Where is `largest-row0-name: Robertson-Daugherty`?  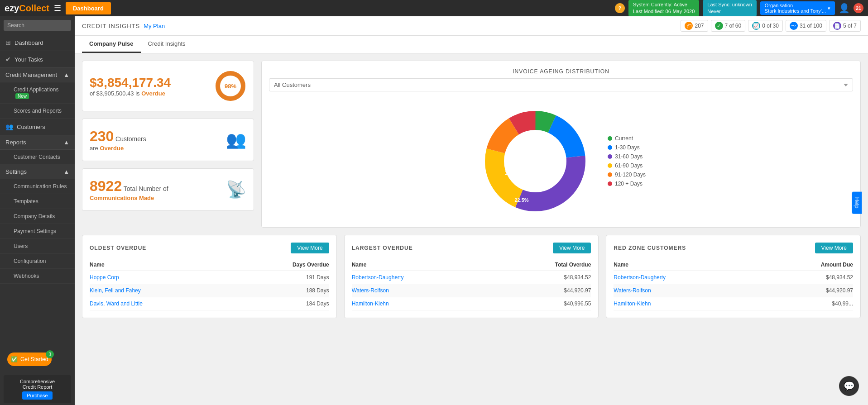
largest-row0-name: Robertson-Daugherty is located at coordinates (378, 277).